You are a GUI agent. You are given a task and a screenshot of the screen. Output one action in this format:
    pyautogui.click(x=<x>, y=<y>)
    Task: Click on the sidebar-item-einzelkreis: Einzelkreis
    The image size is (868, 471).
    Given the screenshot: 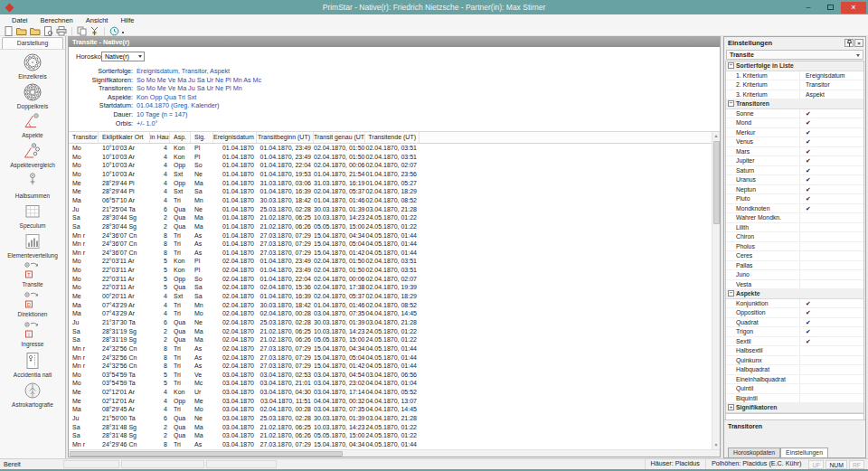 What is the action you would take?
    pyautogui.click(x=33, y=67)
    